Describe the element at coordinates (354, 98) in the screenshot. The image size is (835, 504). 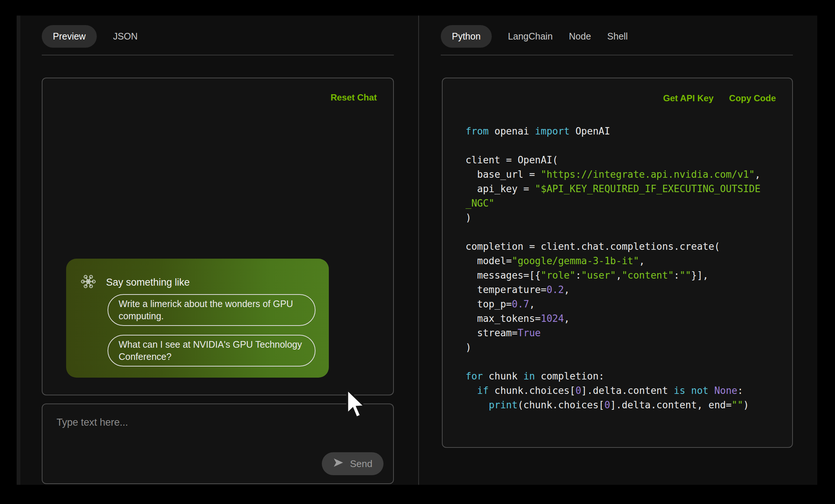
I see `reset-chat-button: Reset Chat` at that location.